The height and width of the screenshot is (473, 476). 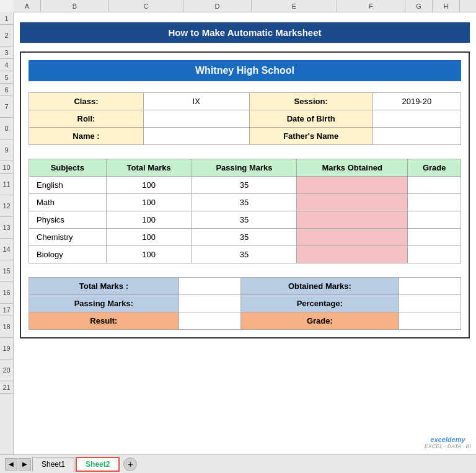 What do you see at coordinates (245, 136) in the screenshot?
I see `info-row-name: Name : Father's Name` at bounding box center [245, 136].